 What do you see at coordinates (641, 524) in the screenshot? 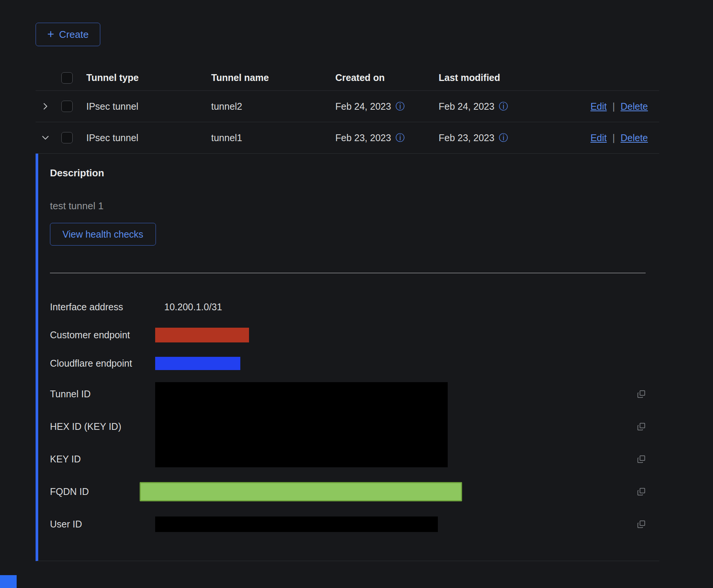
I see `copy-user-id-button` at bounding box center [641, 524].